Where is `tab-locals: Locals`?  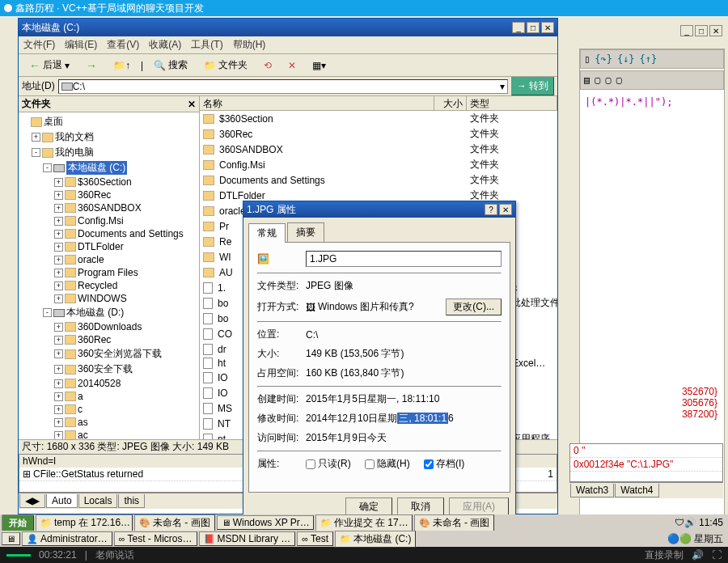 tab-locals: Locals is located at coordinates (99, 502).